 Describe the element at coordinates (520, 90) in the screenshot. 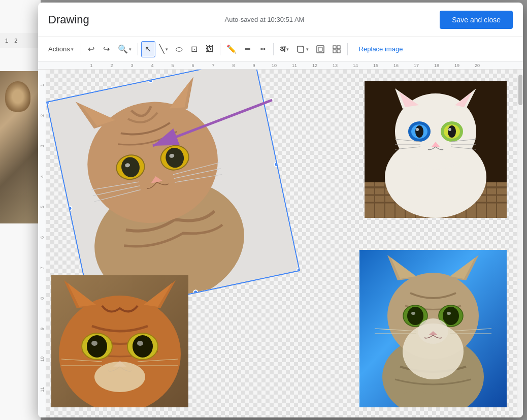

I see `scrollbar-thumb` at that location.